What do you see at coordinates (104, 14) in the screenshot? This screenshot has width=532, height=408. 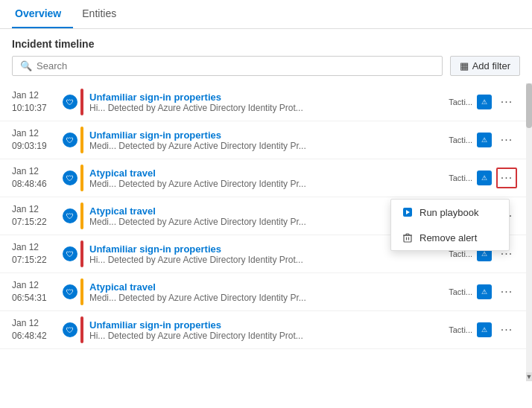 I see `tab-entities: Entities` at bounding box center [104, 14].